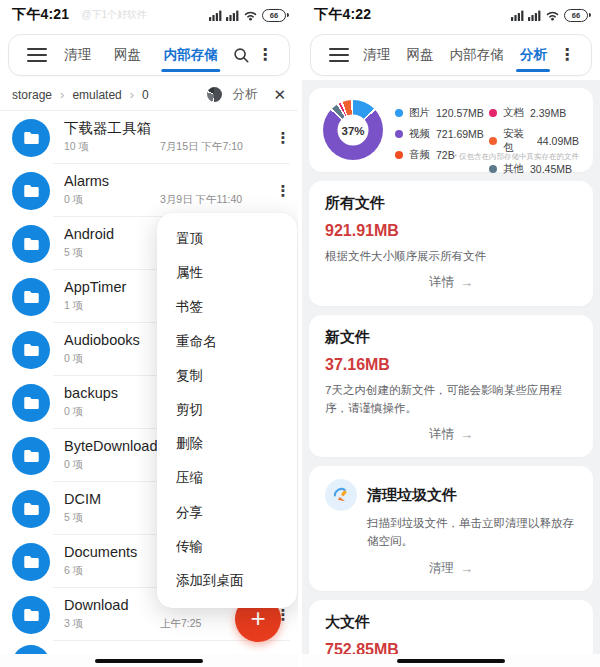 The width and height of the screenshot is (600, 667). I want to click on watermark-text: @下1个好软件, so click(114, 15).